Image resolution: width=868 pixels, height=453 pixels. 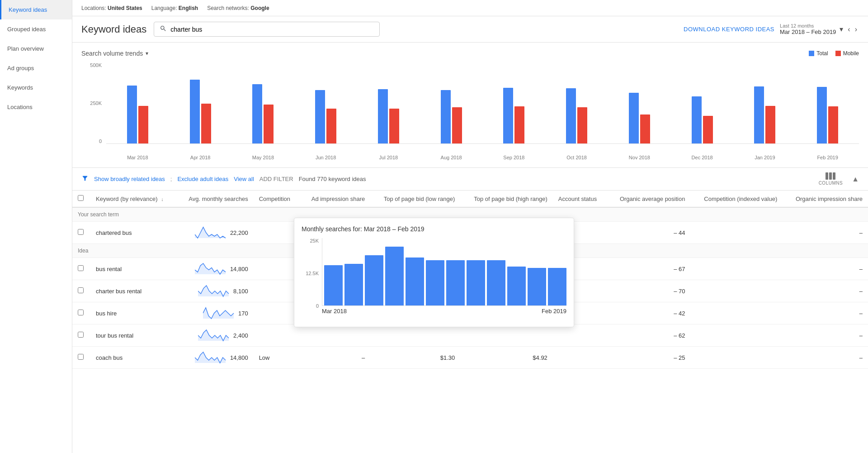 What do you see at coordinates (470, 199) in the screenshot?
I see `table-header-row: Keyword (by relevance) ↓ Avg. monthly se…` at bounding box center [470, 199].